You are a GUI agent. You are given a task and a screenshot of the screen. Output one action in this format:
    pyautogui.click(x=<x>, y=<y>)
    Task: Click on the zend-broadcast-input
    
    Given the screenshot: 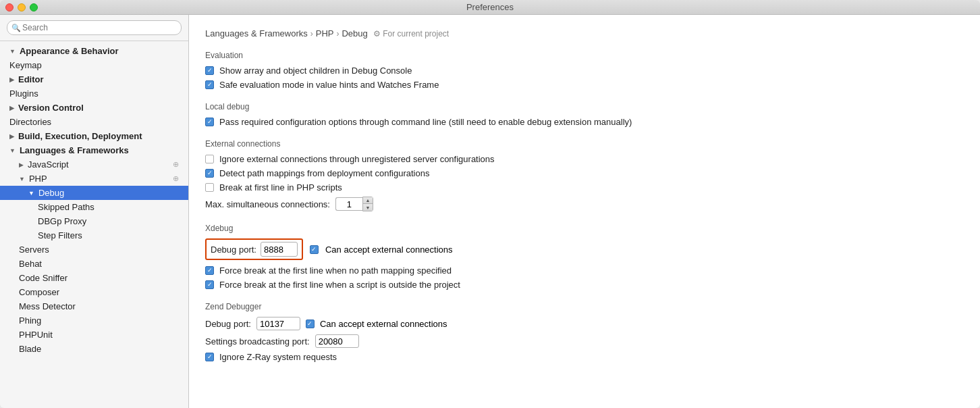 What is the action you would take?
    pyautogui.click(x=337, y=341)
    